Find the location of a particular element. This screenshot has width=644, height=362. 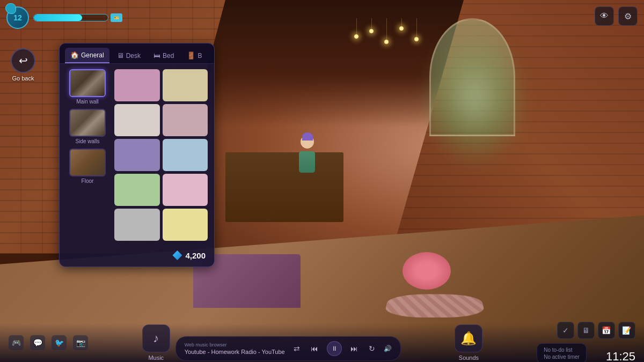

music-track: Youtube - Homework Radio - YouTube is located at coordinates (235, 352).